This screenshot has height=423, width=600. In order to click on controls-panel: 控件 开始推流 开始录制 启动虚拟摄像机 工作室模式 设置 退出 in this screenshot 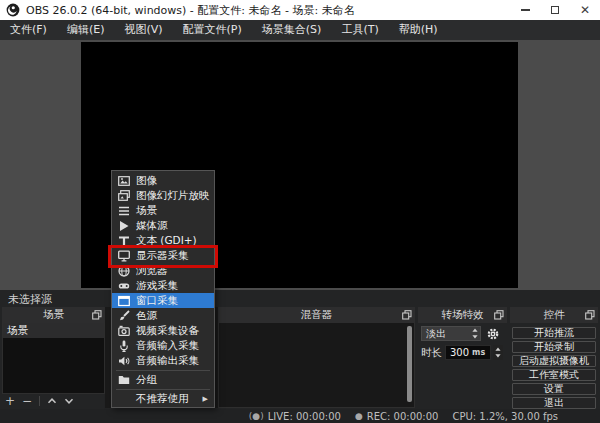, I will do `click(554, 358)`.